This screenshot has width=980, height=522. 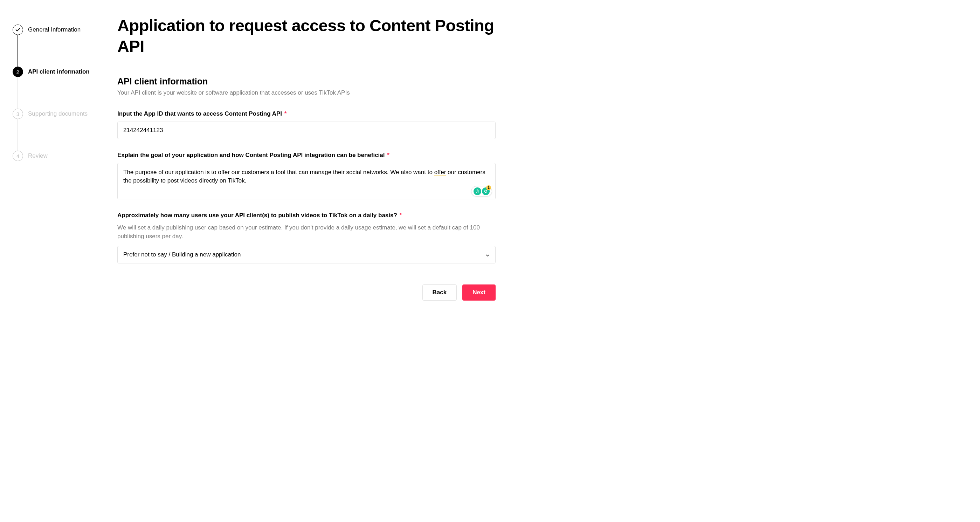 What do you see at coordinates (307, 114) in the screenshot?
I see `field-label: Input the App ID that wants to access Co…` at bounding box center [307, 114].